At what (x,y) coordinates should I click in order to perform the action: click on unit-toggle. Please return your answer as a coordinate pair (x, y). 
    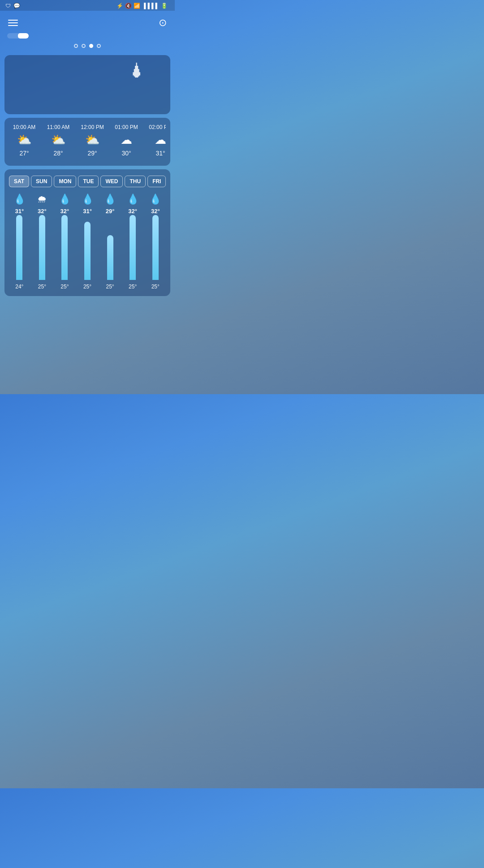
    Looking at the image, I should click on (18, 36).